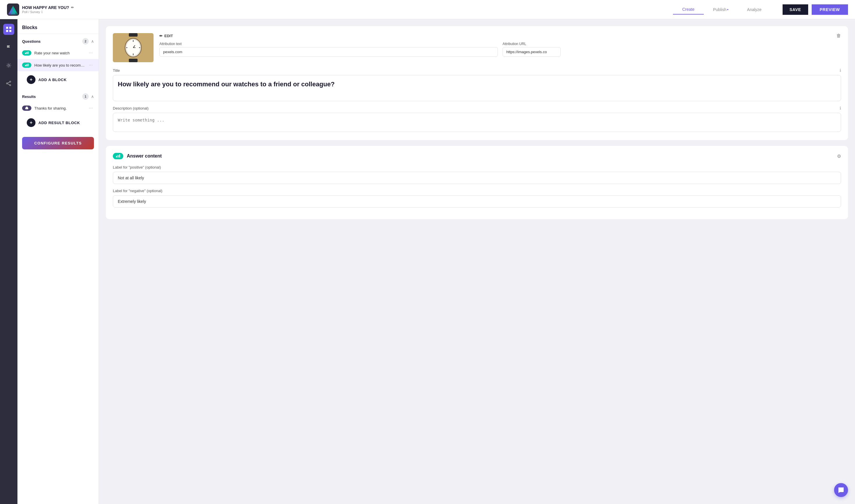 This screenshot has height=504, width=855. I want to click on attribution-url-label: Attribution URL, so click(672, 44).